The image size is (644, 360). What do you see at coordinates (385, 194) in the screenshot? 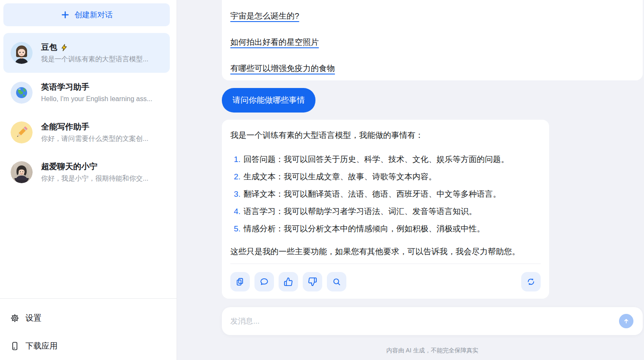
I see `reply-list: 1. 回答问题：我可以回答关于历史、科学、技术、文化、娱乐等方面的问题。 2. …` at bounding box center [385, 194].